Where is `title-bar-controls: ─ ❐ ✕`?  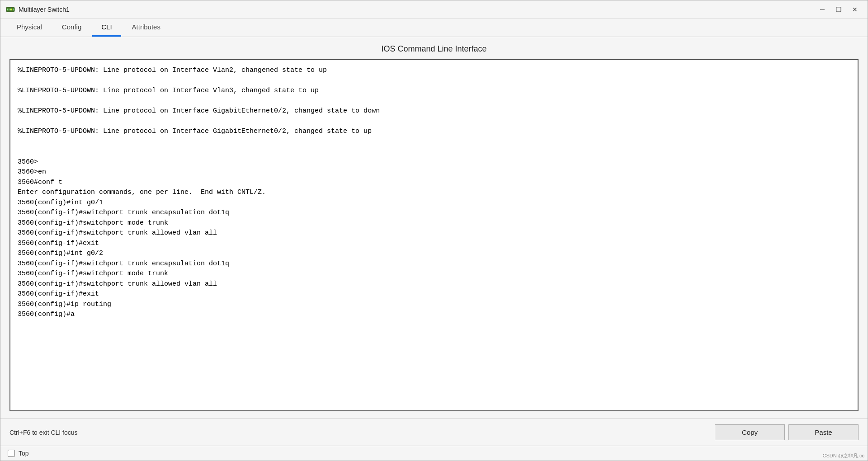 title-bar-controls: ─ ❐ ✕ is located at coordinates (839, 9).